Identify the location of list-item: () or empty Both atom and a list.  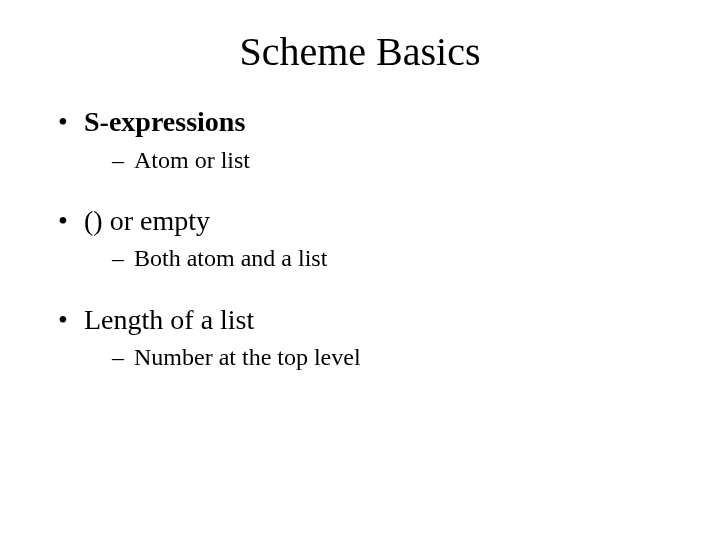
(369, 240).